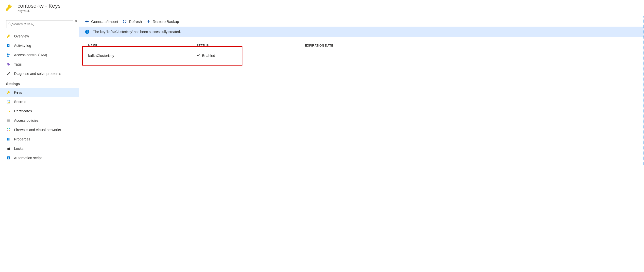  What do you see at coordinates (8, 55) in the screenshot?
I see `people-icon` at bounding box center [8, 55].